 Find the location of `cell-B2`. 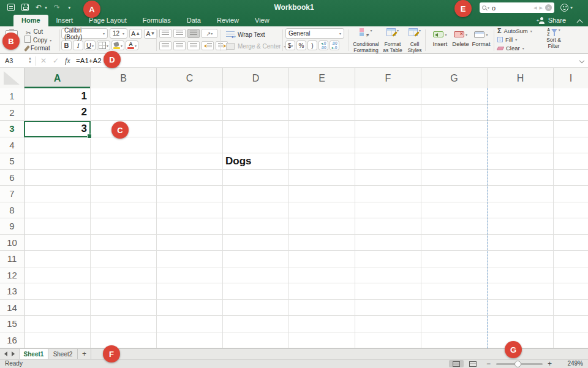

cell-B2 is located at coordinates (124, 113).